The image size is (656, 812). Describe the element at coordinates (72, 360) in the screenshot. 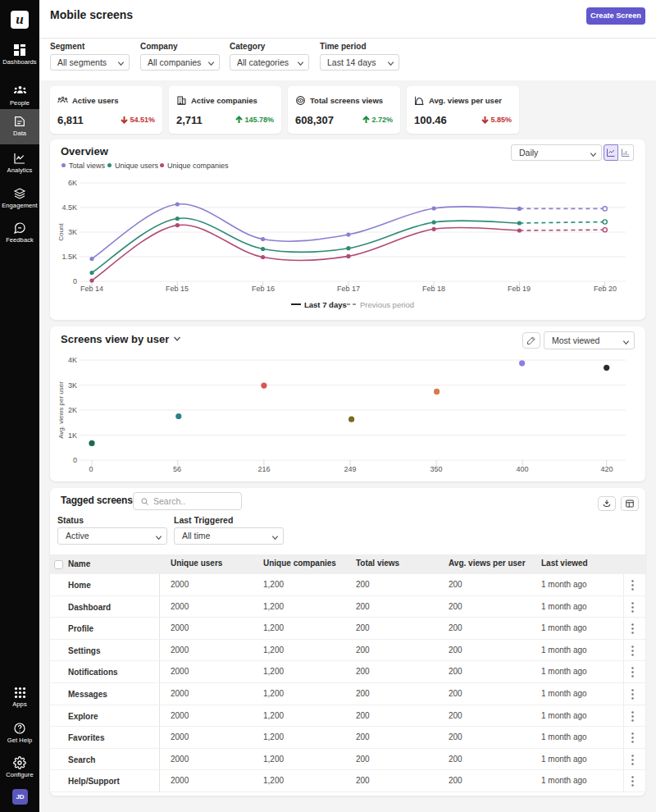

I see `svg-text: 4K` at that location.